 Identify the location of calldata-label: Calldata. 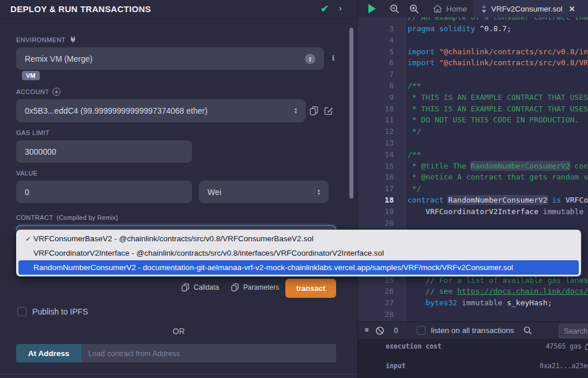
(206, 287).